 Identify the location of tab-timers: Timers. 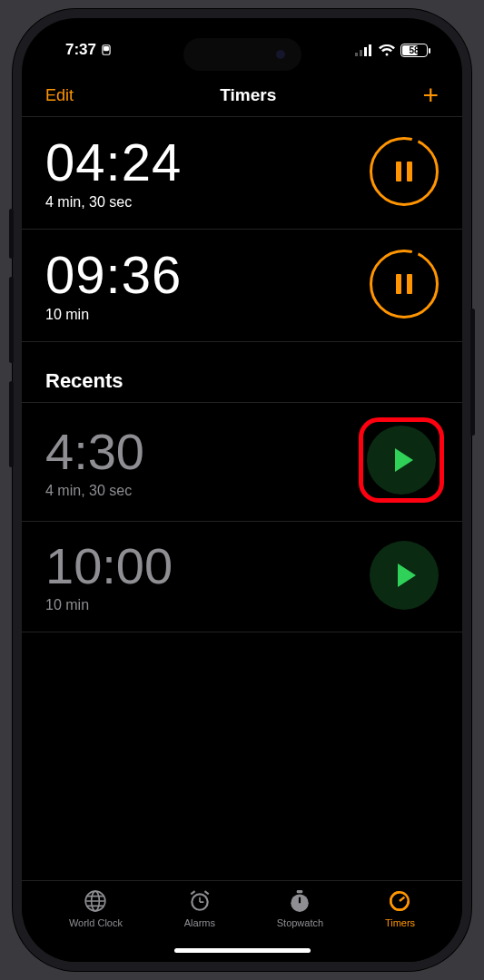
(400, 908).